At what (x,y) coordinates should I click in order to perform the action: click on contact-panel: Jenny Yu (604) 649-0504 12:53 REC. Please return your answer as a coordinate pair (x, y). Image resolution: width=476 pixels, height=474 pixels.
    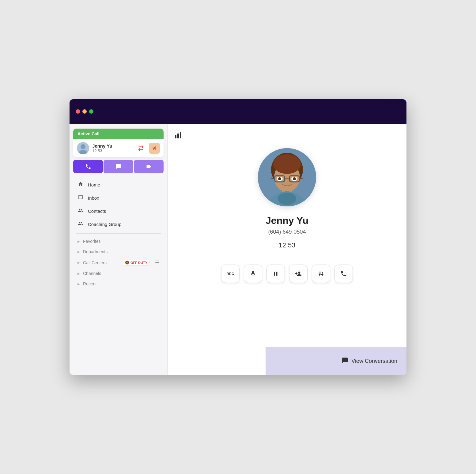
    Looking at the image, I should click on (287, 216).